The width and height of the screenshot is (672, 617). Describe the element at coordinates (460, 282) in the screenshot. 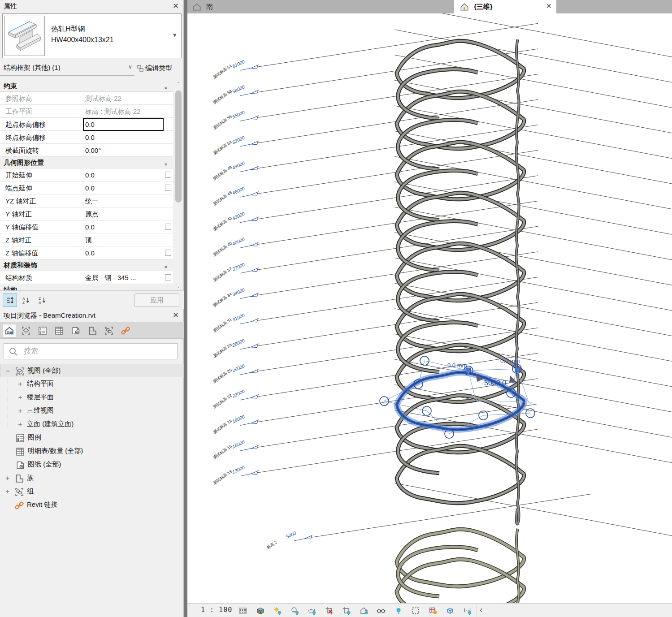

I see `beam-tower` at that location.